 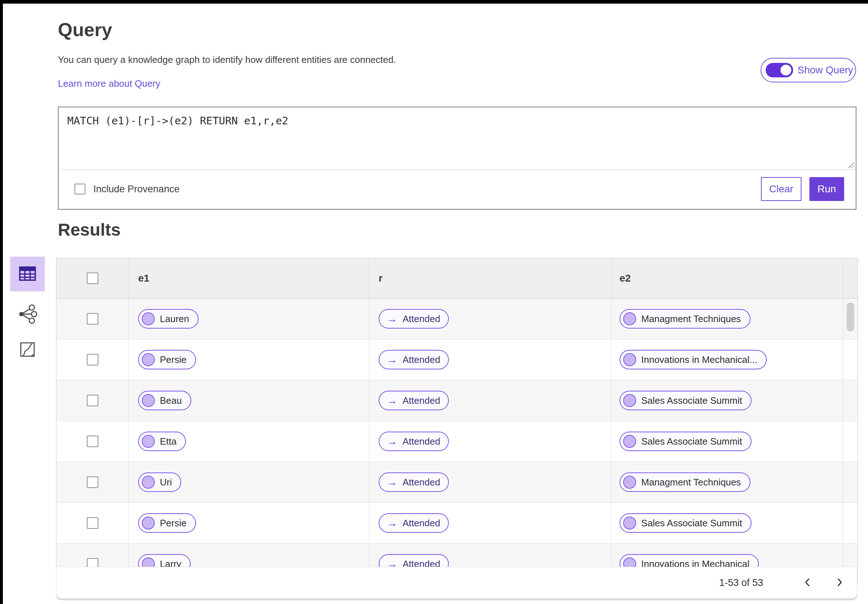 I want to click on graph-view-button, so click(x=27, y=314).